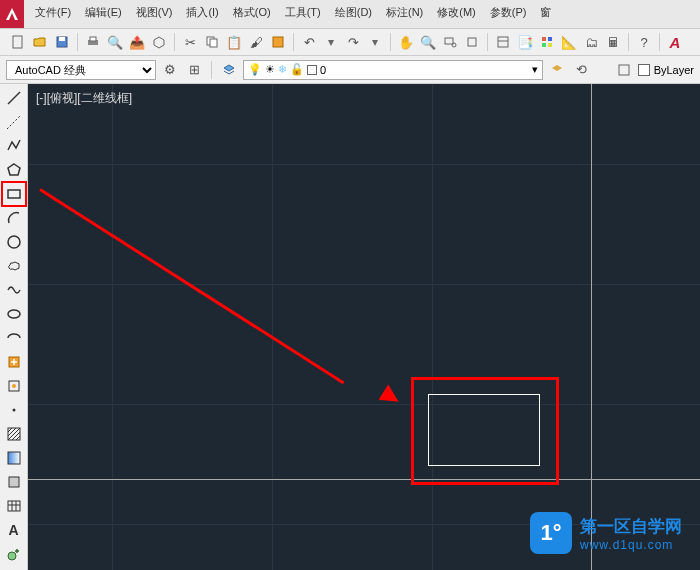  What do you see at coordinates (14, 458) in the screenshot?
I see `gradient-tool` at bounding box center [14, 458].